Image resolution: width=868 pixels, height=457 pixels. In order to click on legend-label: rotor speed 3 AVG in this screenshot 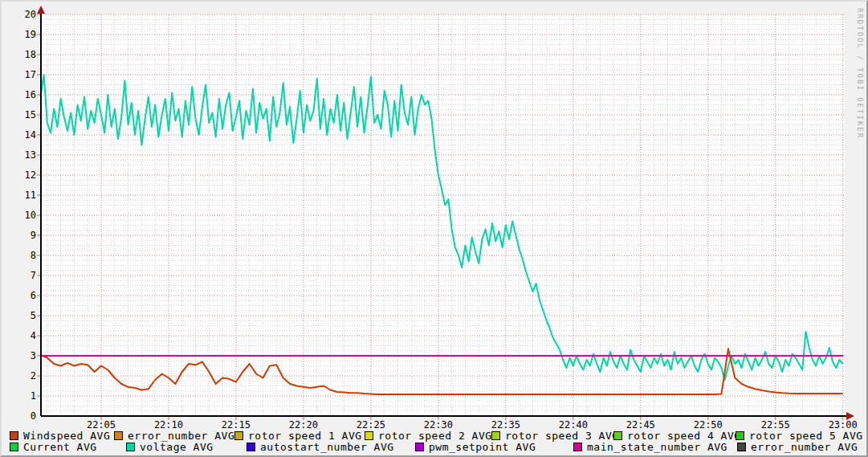, I will do `click(562, 435)`.